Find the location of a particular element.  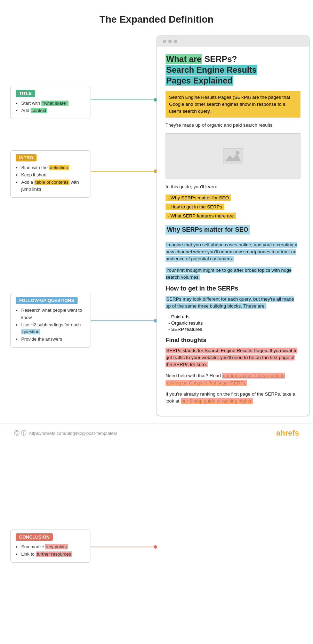

conclusion-item-2: Link to further resources is located at coordinates (53, 555).